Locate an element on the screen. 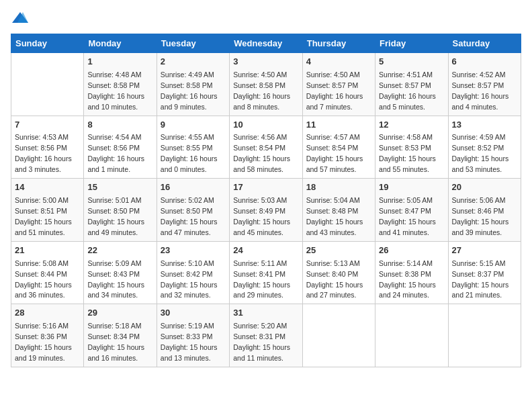 The height and width of the screenshot is (411, 532). calendar-day-cell: 1Sunrise: 4:48 AM Sunset: 8:58 PM Daylig… is located at coordinates (120, 85).